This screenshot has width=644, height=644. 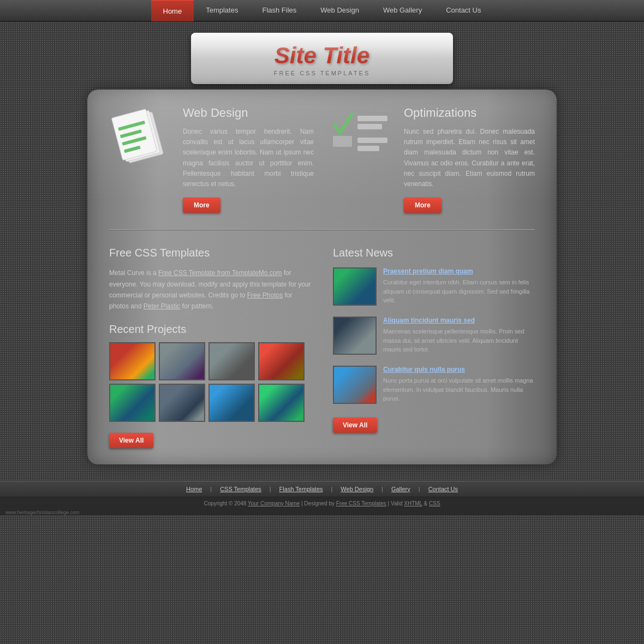 What do you see at coordinates (432, 159) in the screenshot?
I see `feature-optimizations: Optimizations Nunc sed pharetra dui. Don…` at bounding box center [432, 159].